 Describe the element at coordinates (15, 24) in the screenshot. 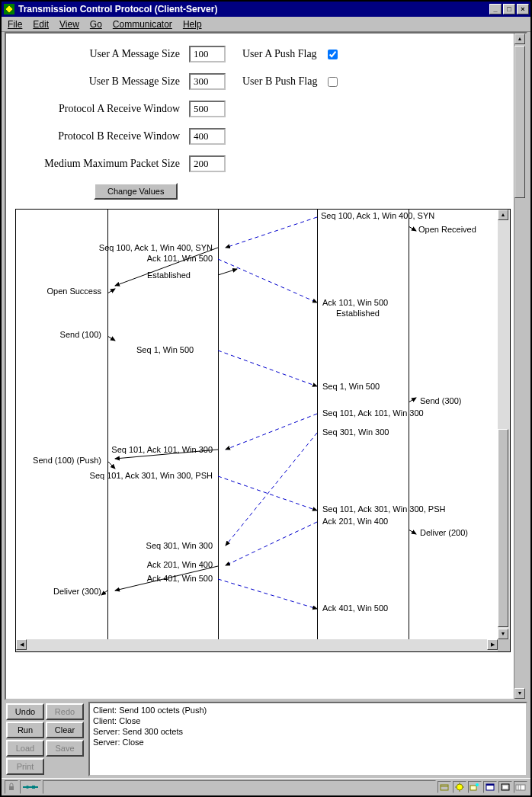

I see `menu-file: File` at that location.